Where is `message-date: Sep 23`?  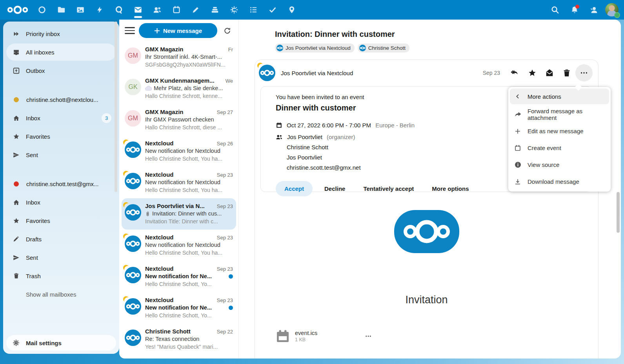
message-date: Sep 23 is located at coordinates (225, 237).